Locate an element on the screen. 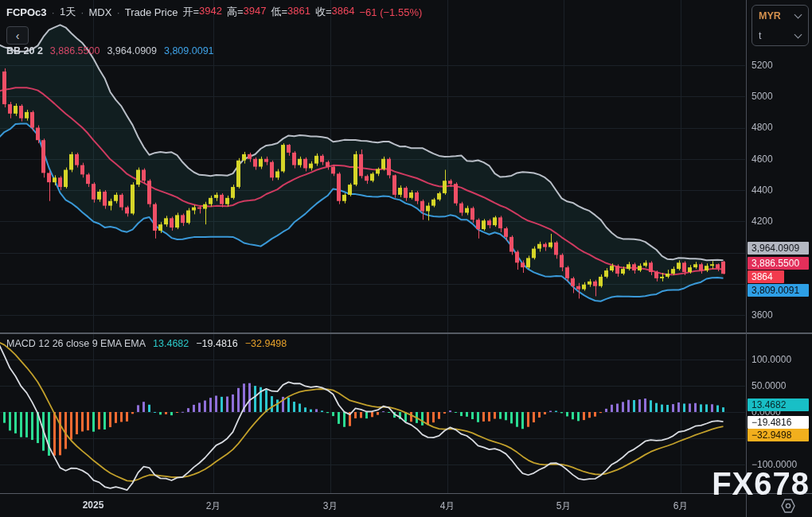  time-tick-label: 3月 is located at coordinates (331, 506).